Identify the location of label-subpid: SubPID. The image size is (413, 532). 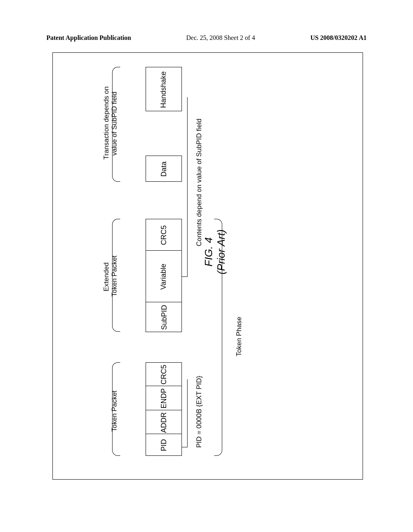
(165, 317).